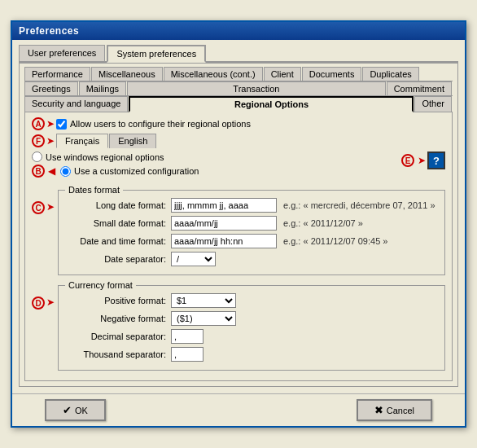 The width and height of the screenshot is (477, 448). What do you see at coordinates (187, 354) in the screenshot?
I see `thousand-sep-input` at bounding box center [187, 354].